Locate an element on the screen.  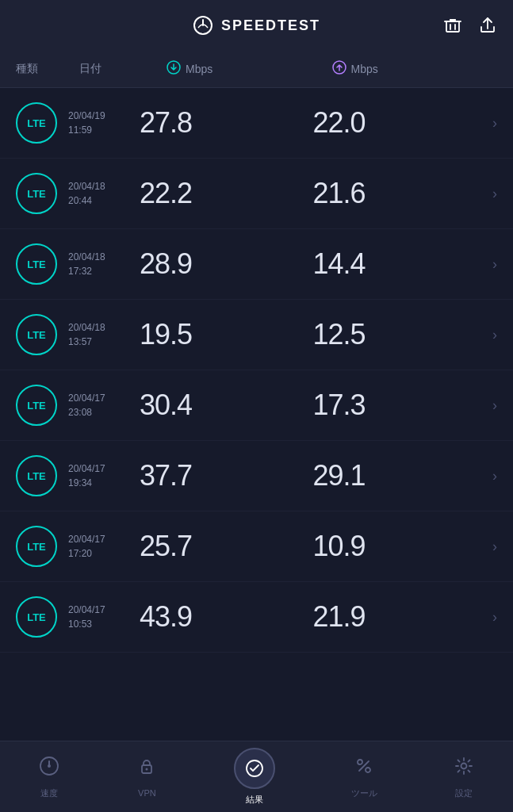
header-actions is located at coordinates (470, 25).